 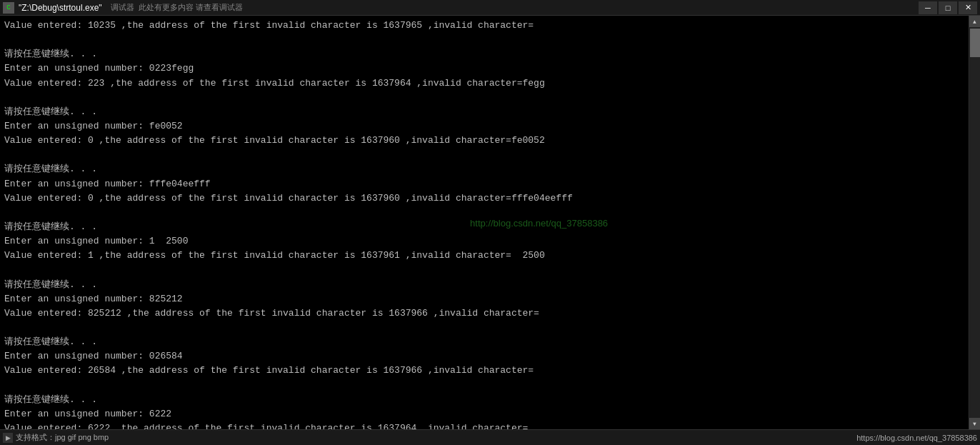 I want to click on console-line: Enter an unsigned number: 825212, so click(x=484, y=299).